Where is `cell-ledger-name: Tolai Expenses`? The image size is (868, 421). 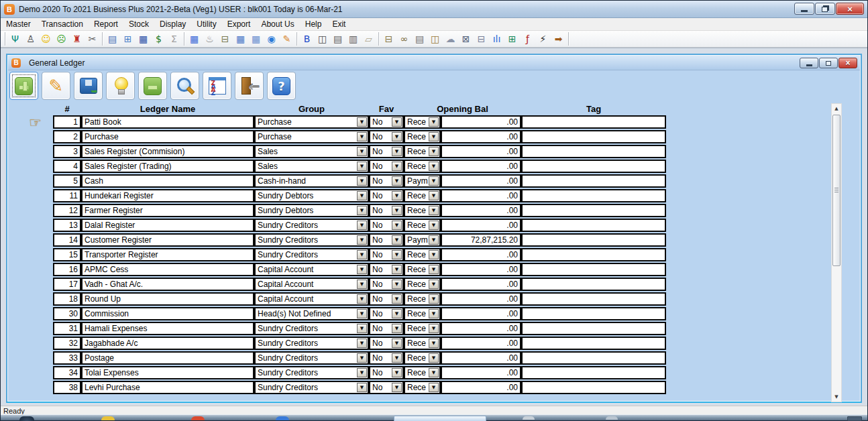 cell-ledger-name: Tolai Expenses is located at coordinates (168, 373).